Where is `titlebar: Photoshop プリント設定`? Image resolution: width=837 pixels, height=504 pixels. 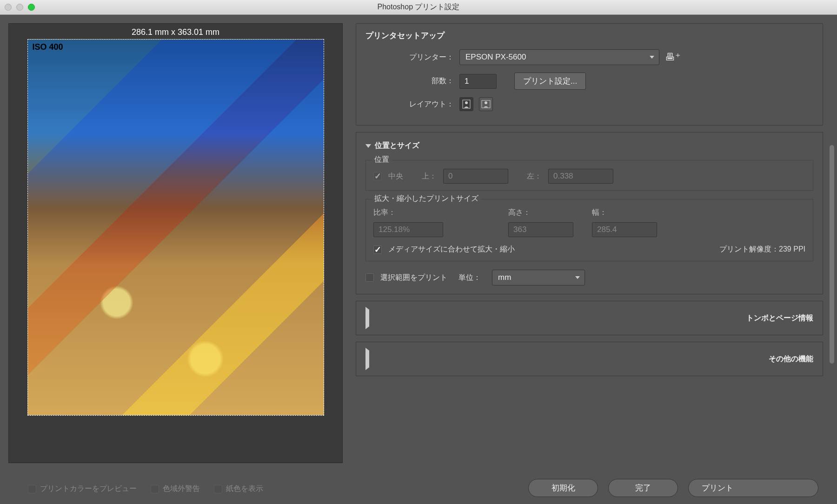
titlebar: Photoshop プリント設定 is located at coordinates (418, 7).